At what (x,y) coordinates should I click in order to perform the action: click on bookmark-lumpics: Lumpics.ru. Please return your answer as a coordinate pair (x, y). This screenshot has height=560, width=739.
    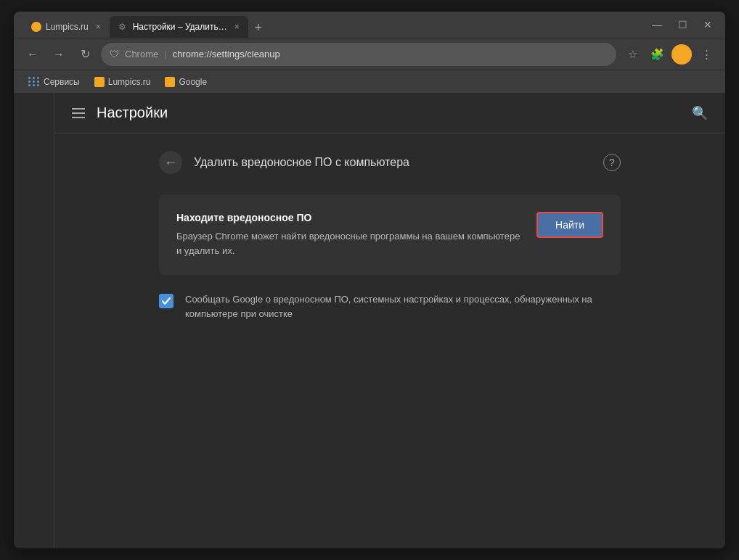
    Looking at the image, I should click on (123, 82).